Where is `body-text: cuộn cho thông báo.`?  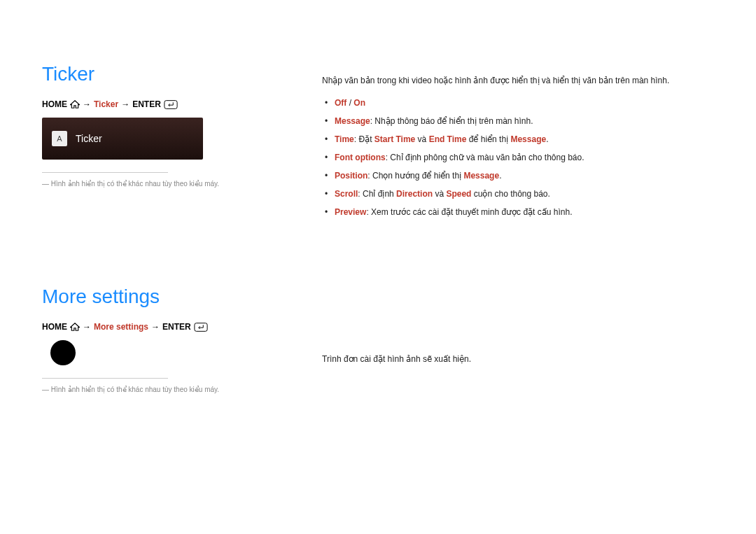
body-text: cuộn cho thông báo. is located at coordinates (510, 194).